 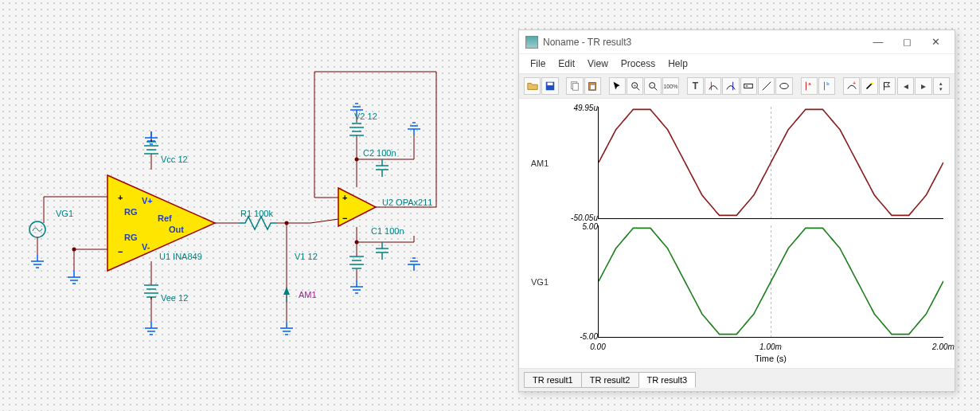 What do you see at coordinates (737, 86) in the screenshot?
I see `toolbar: + - 100% T = a b + ◂ ▸ ▴▾` at bounding box center [737, 86].